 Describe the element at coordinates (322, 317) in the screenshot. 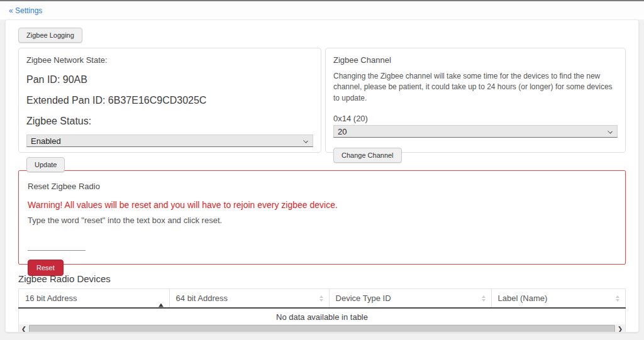

I see `empty-table-message: No data available in table` at that location.